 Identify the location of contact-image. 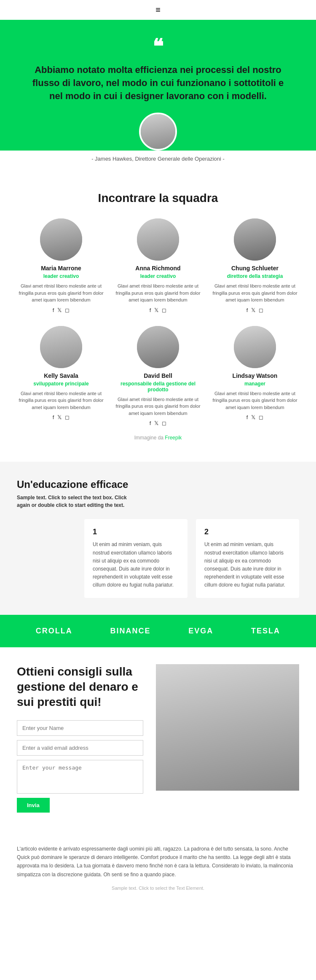
(228, 727).